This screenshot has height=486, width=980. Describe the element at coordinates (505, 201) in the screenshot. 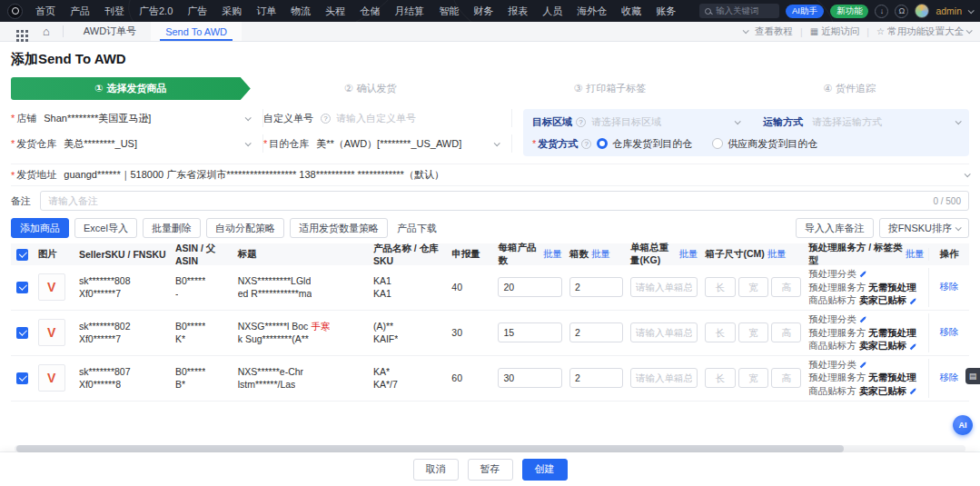

I see `remark-input: 请输入备注 0 / 500` at that location.